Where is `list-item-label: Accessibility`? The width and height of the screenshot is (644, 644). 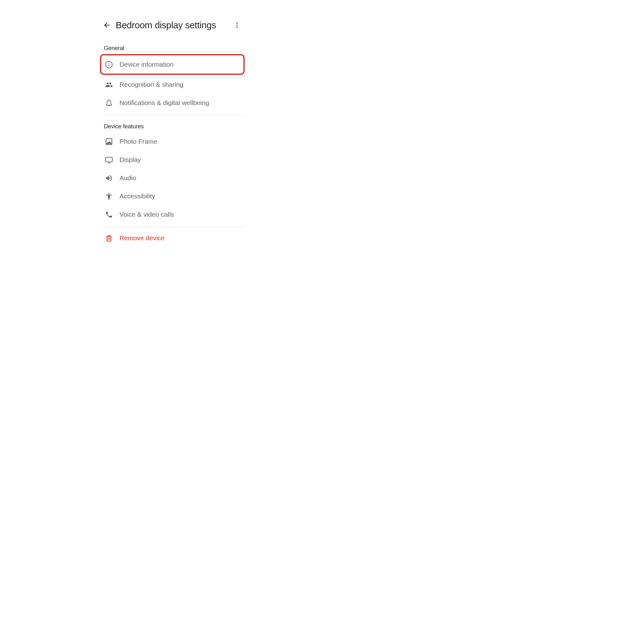 list-item-label: Accessibility is located at coordinates (137, 196).